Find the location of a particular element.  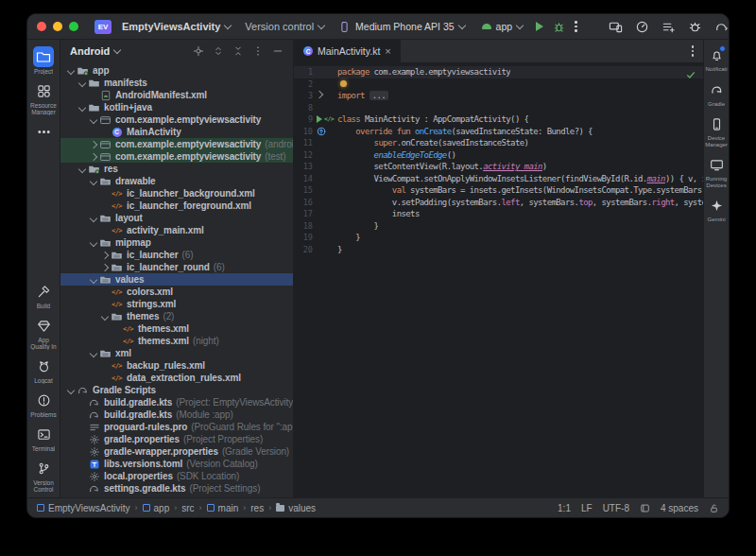

tree-row: com.example.emptyviewsactivity(androidTe… is located at coordinates (177, 144).